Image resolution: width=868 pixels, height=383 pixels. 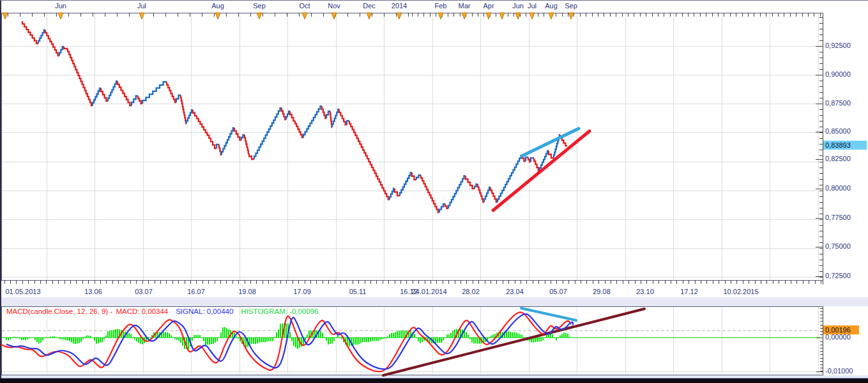 What do you see at coordinates (602, 292) in the screenshot?
I see `date-label: 29.08` at bounding box center [602, 292].